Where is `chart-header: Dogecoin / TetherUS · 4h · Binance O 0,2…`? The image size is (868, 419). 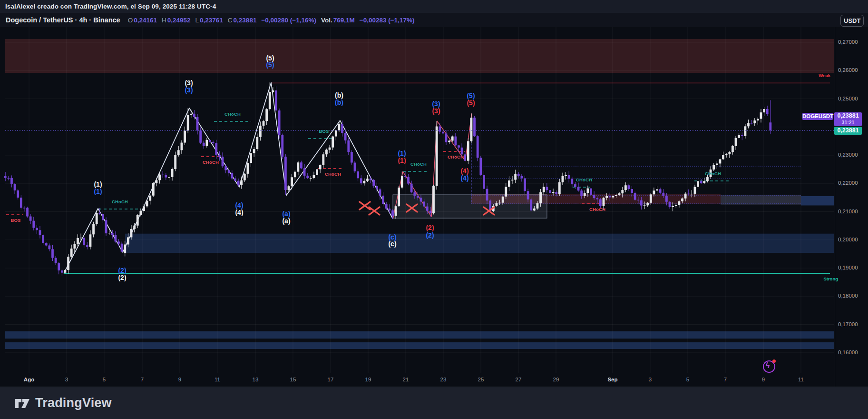
chart-header: Dogecoin / TetherUS · 4h · Binance O 0,2… is located at coordinates (434, 20).